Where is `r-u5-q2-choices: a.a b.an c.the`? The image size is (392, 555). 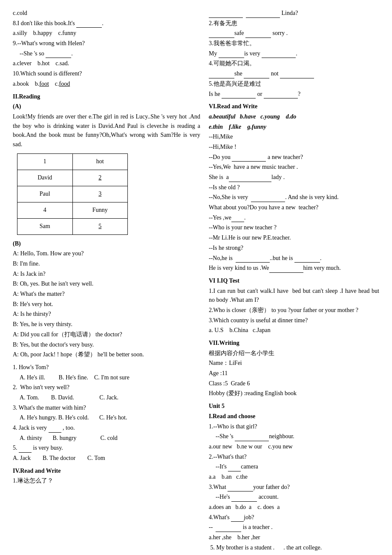
r-u5-q2-choices: a.a b.an c.the is located at coordinates (294, 477).